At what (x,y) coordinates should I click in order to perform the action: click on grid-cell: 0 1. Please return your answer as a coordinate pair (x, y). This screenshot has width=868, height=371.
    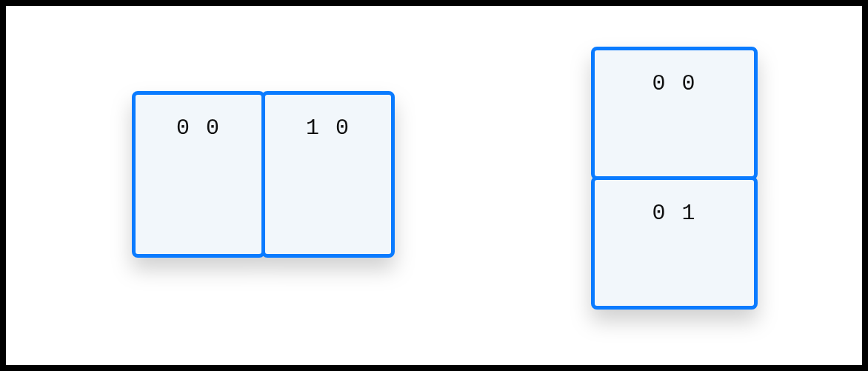
    Looking at the image, I should click on (674, 243).